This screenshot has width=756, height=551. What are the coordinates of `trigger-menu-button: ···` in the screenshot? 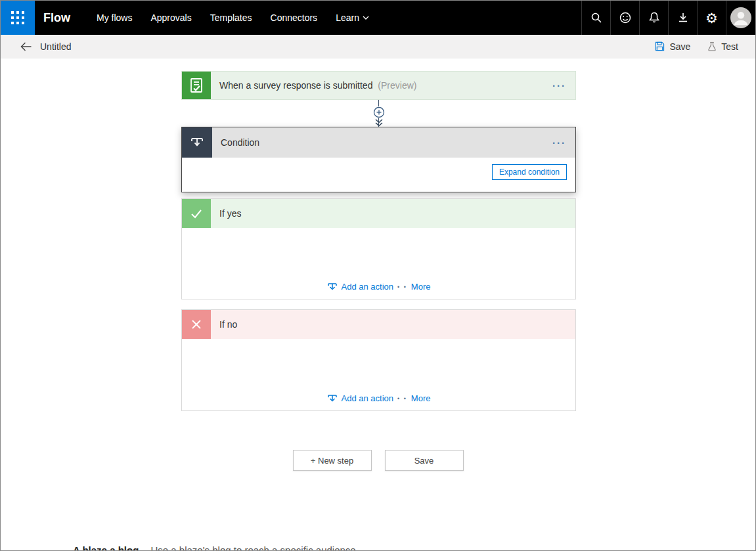 It's located at (560, 85).